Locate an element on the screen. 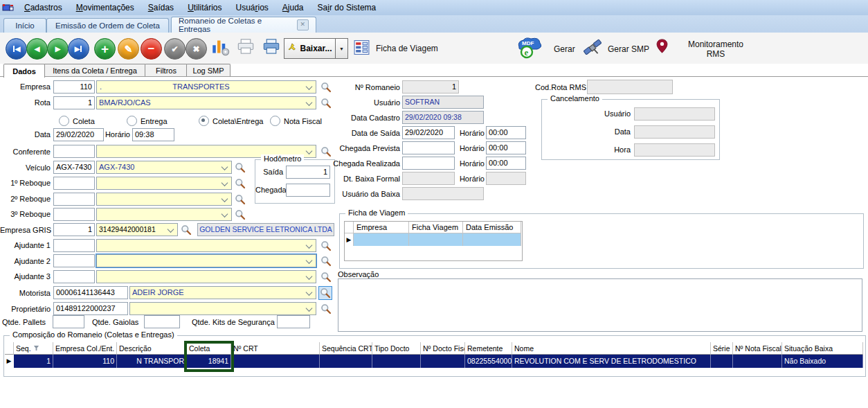  filter-icon is located at coordinates (36, 348).